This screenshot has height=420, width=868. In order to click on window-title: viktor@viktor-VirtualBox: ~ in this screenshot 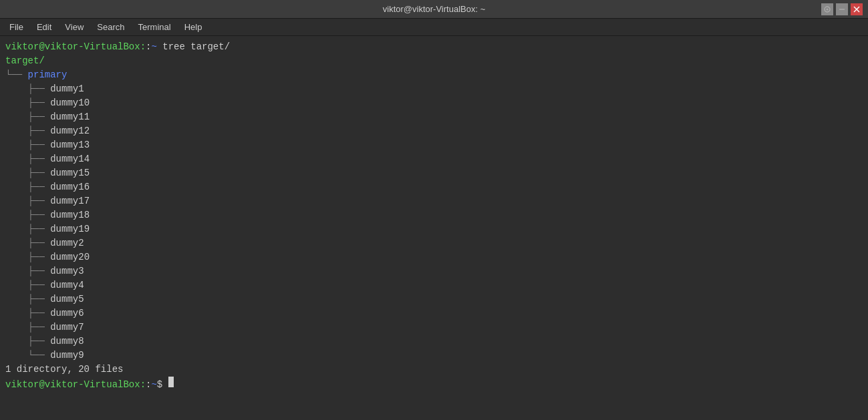, I will do `click(434, 9)`.